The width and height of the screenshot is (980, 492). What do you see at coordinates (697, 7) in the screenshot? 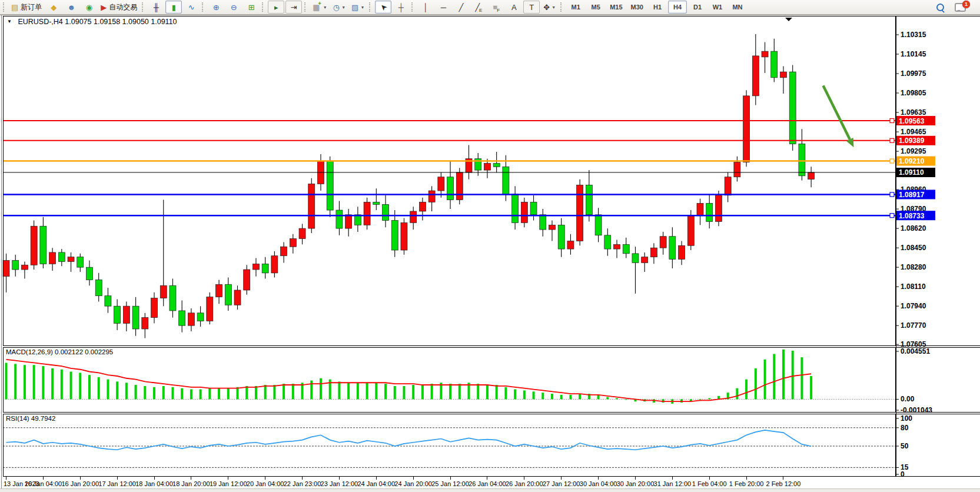
I see `timeframe-button-d1: D1` at bounding box center [697, 7].